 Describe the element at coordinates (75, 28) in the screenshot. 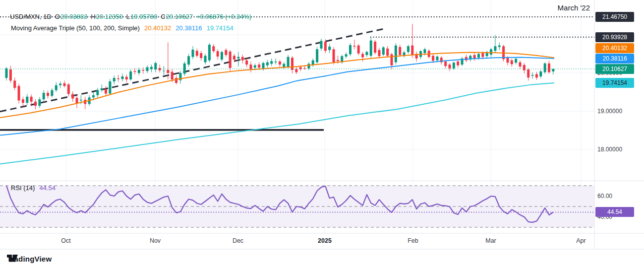

I see `ma-indicator-title: Moving Average Triple (50, 100, 200, Sim…` at that location.